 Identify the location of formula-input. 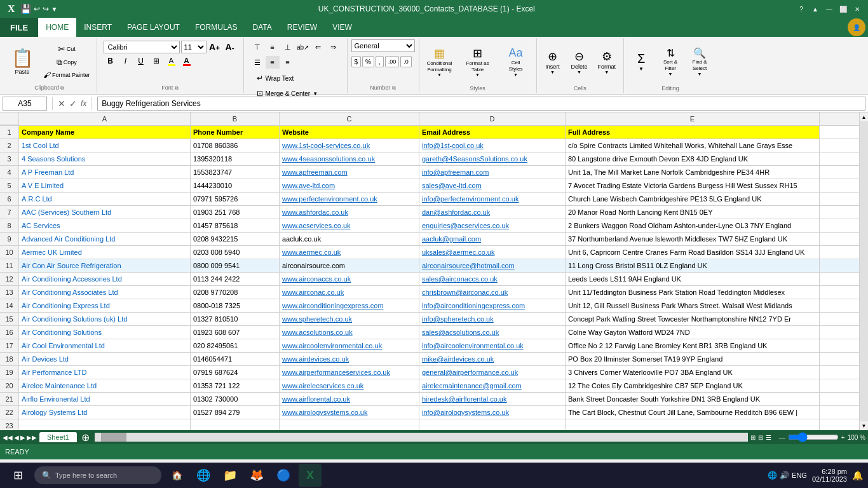
(482, 104).